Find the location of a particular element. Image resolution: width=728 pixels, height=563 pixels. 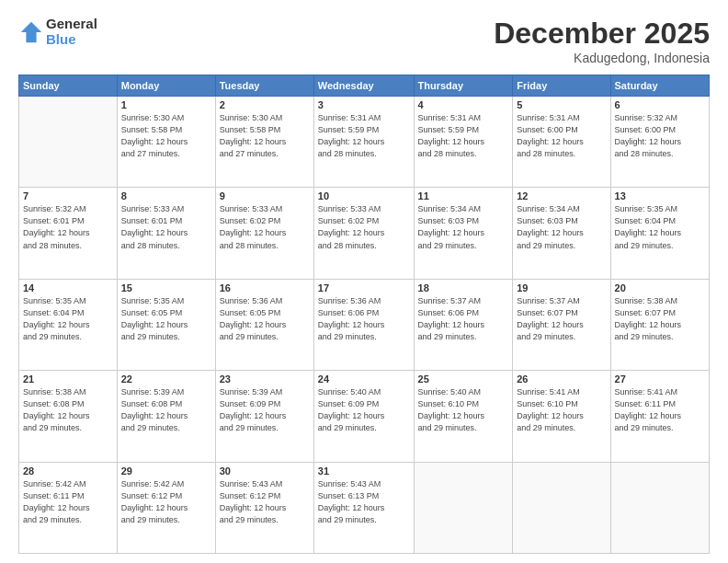

day-info: Sunrise: 5:43 AM Sunset: 6:12 PM Dayligh… is located at coordinates (265, 502).